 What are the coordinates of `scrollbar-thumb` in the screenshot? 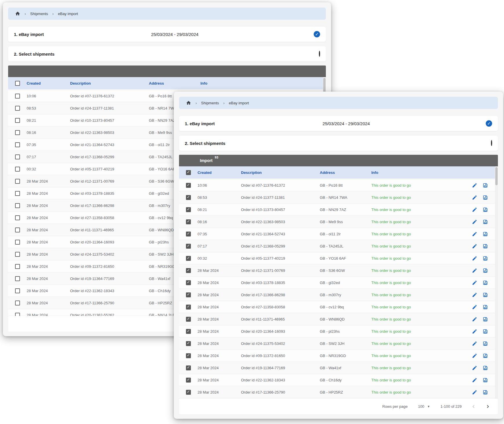 It's located at (496, 176).